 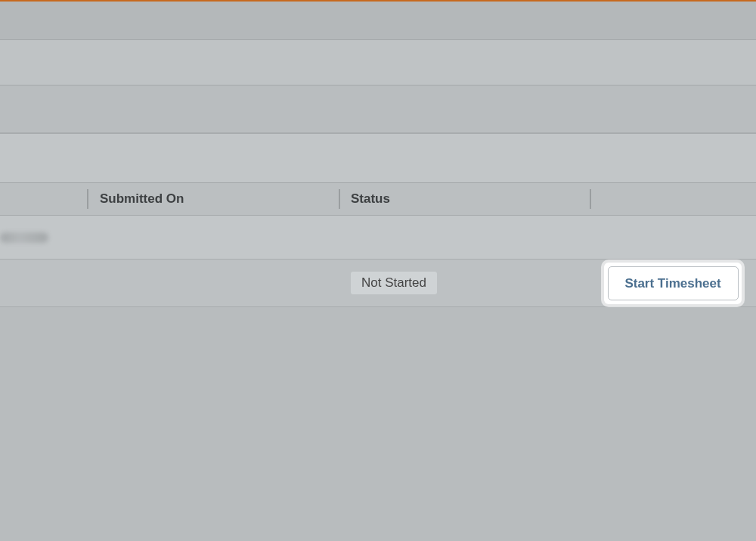 I want to click on column-header-submitted-on: Submitted On, so click(x=142, y=199).